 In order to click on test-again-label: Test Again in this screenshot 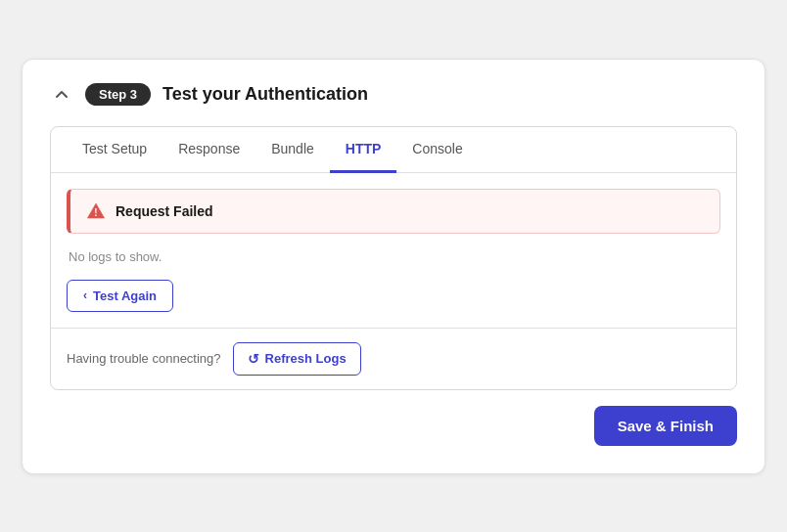, I will do `click(125, 295)`.